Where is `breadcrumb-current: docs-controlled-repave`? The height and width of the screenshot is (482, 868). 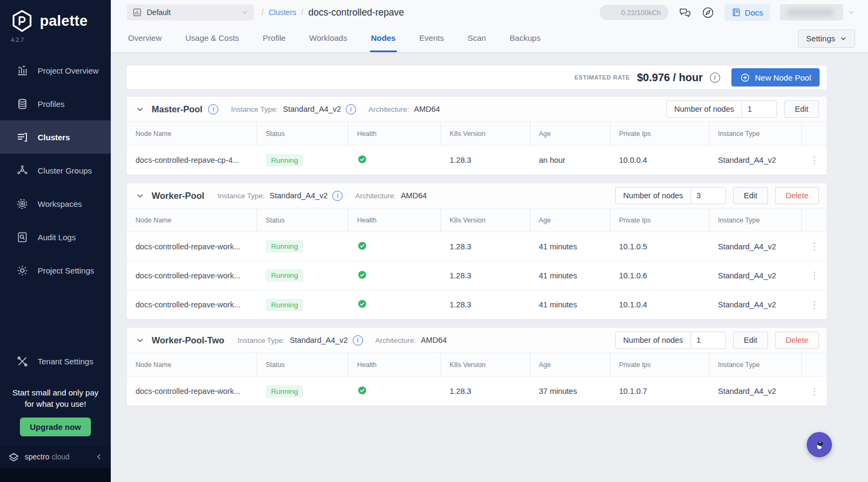 breadcrumb-current: docs-controlled-repave is located at coordinates (356, 13).